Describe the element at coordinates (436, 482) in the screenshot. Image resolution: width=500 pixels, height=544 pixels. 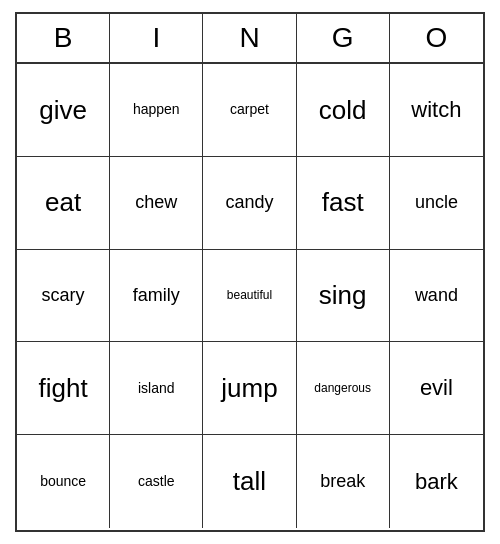
I see `bingo-cell: bark` at that location.